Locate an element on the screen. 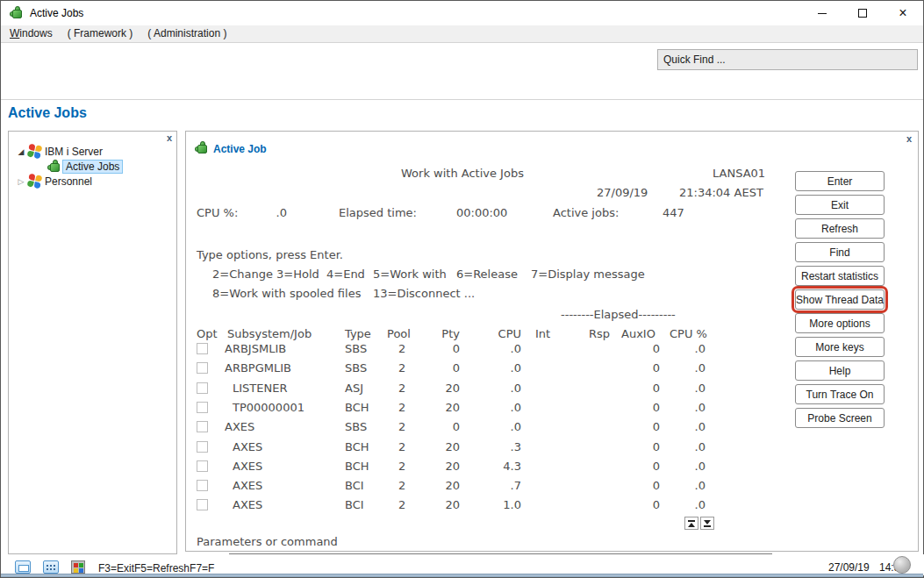 Image resolution: width=924 pixels, height=578 pixels. window-title: Active Jobs is located at coordinates (56, 13).